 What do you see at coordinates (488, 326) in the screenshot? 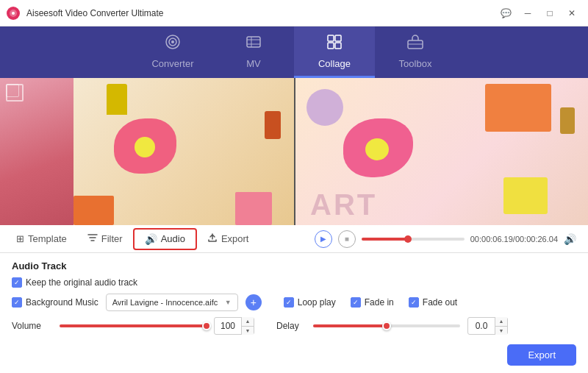
I see `delay-number-field: 0.0 ▲ ▼` at bounding box center [488, 326].